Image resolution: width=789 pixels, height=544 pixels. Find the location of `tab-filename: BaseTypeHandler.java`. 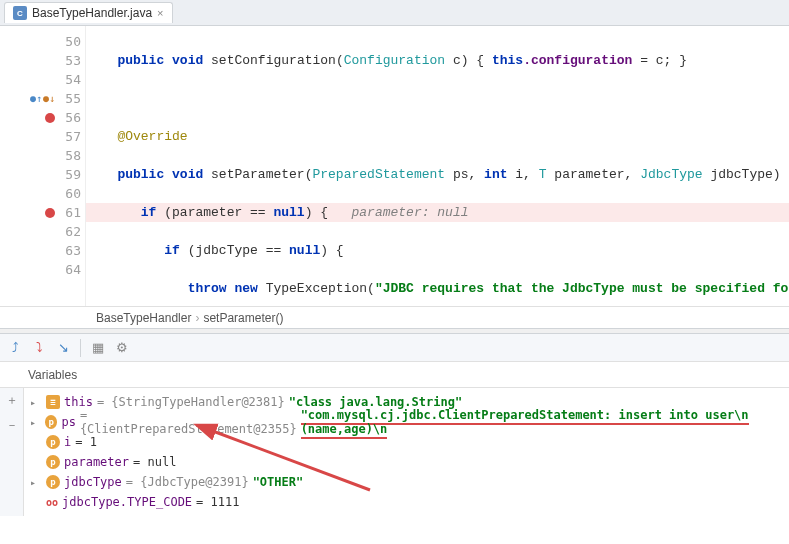

tab-filename: BaseTypeHandler.java is located at coordinates (92, 13).